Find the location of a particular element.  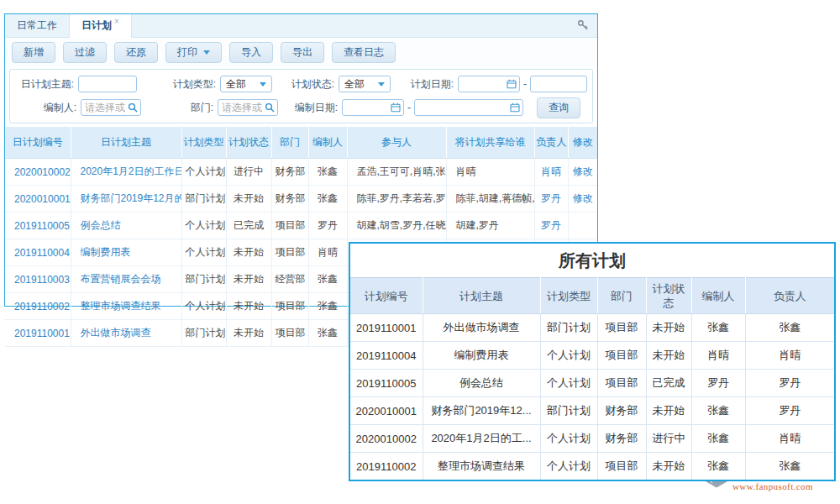

selected-value: 全部 is located at coordinates (236, 84).